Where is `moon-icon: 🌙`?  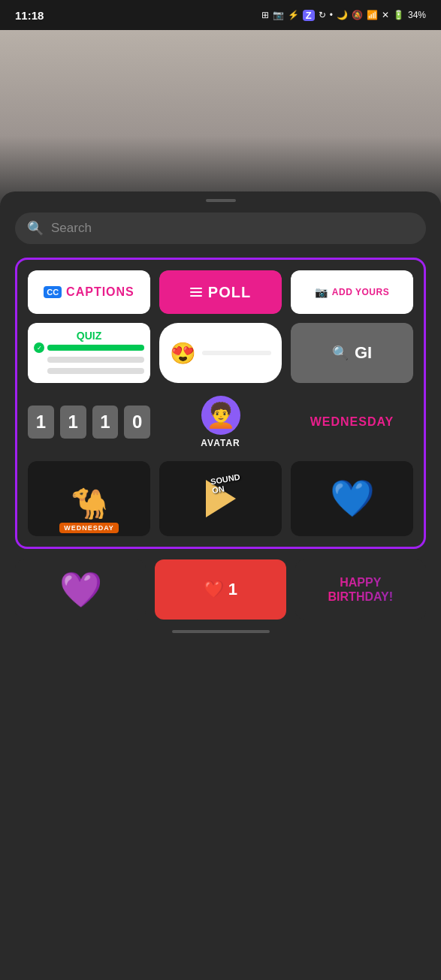
moon-icon: 🌙 is located at coordinates (343, 15).